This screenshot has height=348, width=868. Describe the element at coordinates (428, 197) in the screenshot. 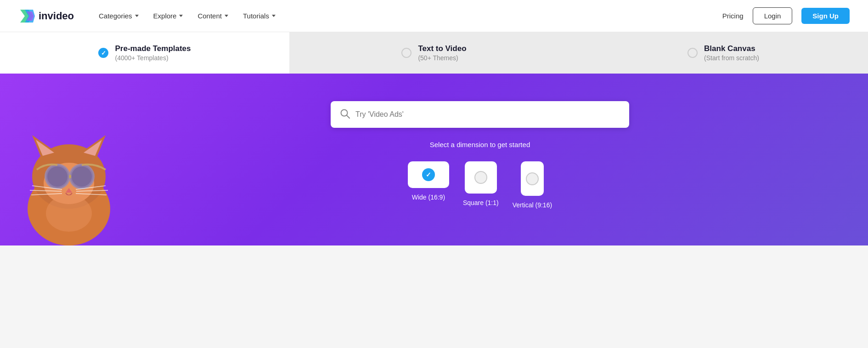

I see `dimension-wide-label: Wide (16:9)` at that location.